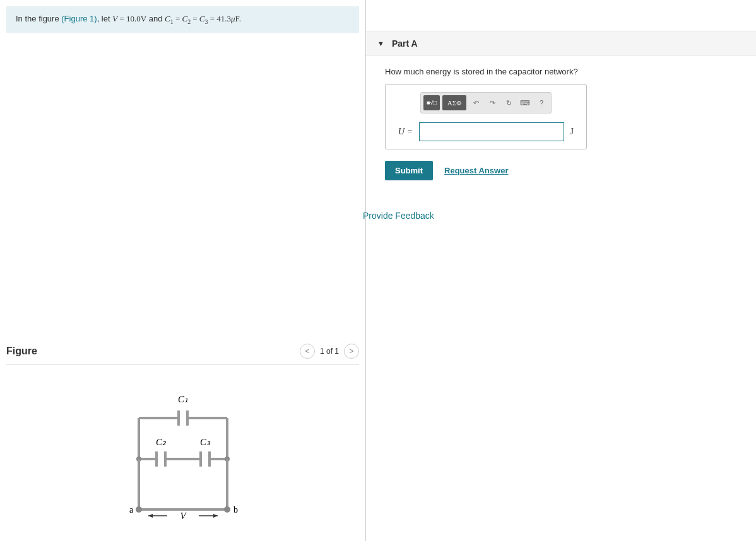 The image size is (756, 541). Describe the element at coordinates (486, 117) in the screenshot. I see `answer-box: ■√□ ΑΣΦ ↶ ↷ ↻ ⌨ ? U = J` at that location.